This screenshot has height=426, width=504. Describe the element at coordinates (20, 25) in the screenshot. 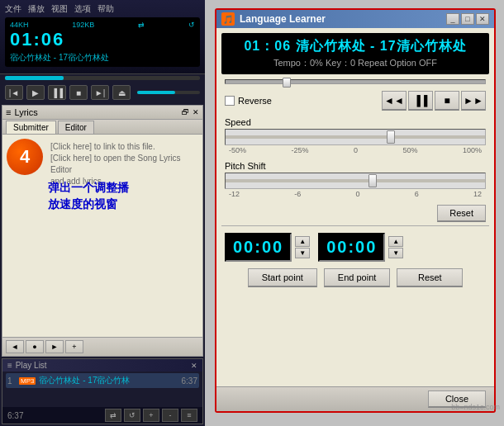

I see `player-bitrate: 44KH` at that location.